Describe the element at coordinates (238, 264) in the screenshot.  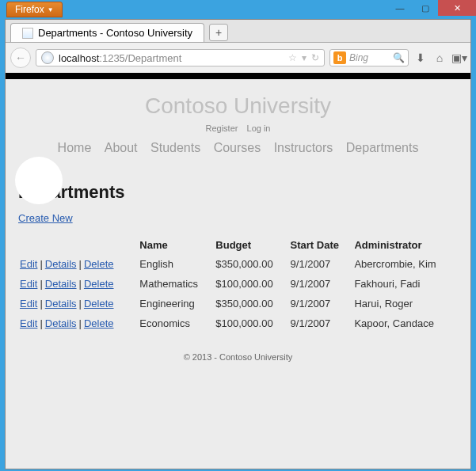
I see `table-row: Edit|Details|DeleteEnglish$350,000.009/1…` at that location.